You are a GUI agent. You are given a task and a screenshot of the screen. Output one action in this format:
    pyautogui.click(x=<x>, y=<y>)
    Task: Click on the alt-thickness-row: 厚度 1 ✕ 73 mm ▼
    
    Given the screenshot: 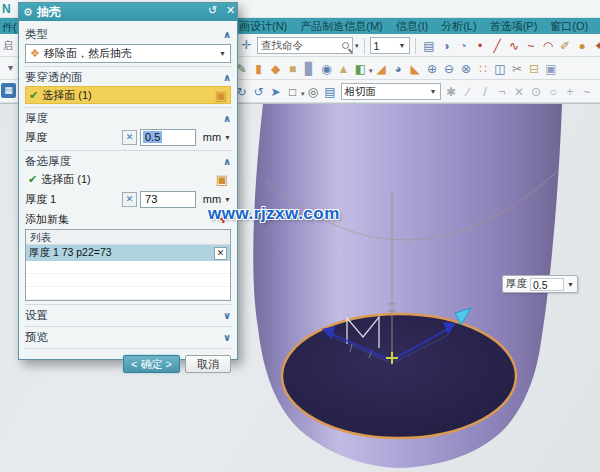 What is the action you would take?
    pyautogui.click(x=128, y=199)
    